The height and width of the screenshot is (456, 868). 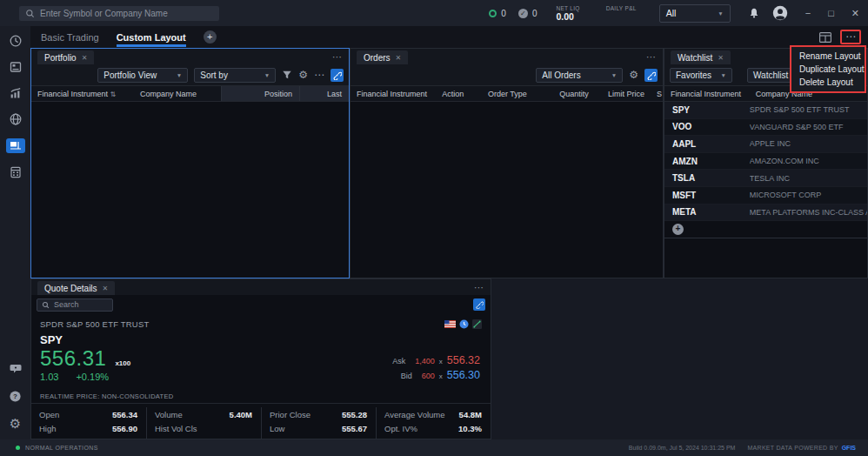 I want to click on news-card-icon, so click(x=16, y=67).